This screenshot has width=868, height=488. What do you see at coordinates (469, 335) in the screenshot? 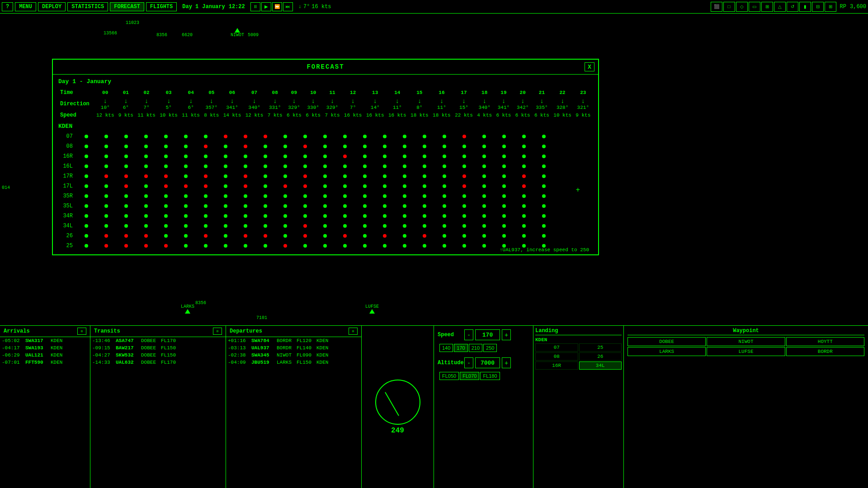
I see `speed-minus-button: -` at bounding box center [469, 335].